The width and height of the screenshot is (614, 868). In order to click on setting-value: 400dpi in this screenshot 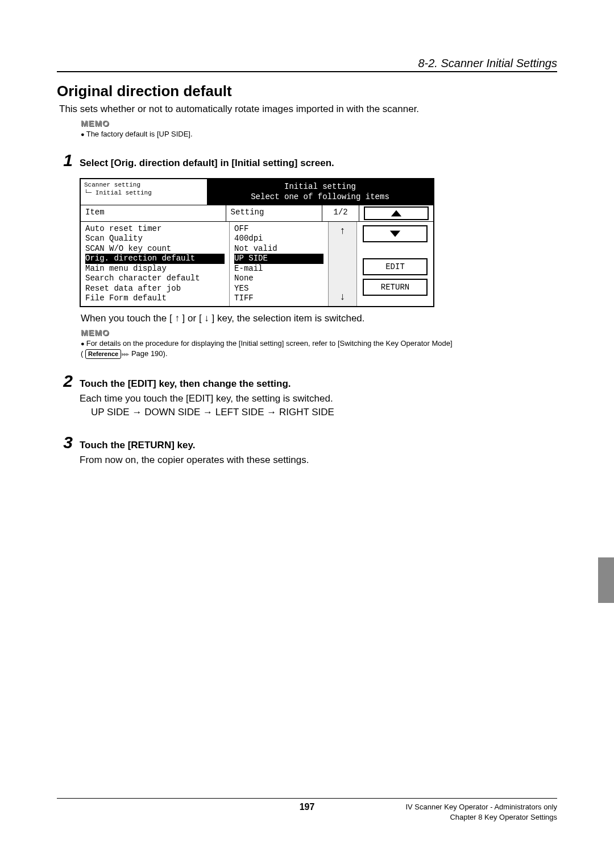, I will do `click(279, 239)`.